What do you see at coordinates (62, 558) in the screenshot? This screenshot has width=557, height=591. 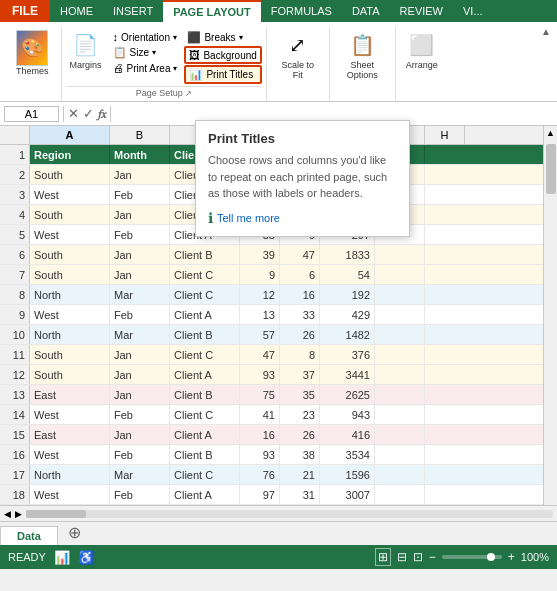 I see `cell-mode-icon: 📊` at bounding box center [62, 558].